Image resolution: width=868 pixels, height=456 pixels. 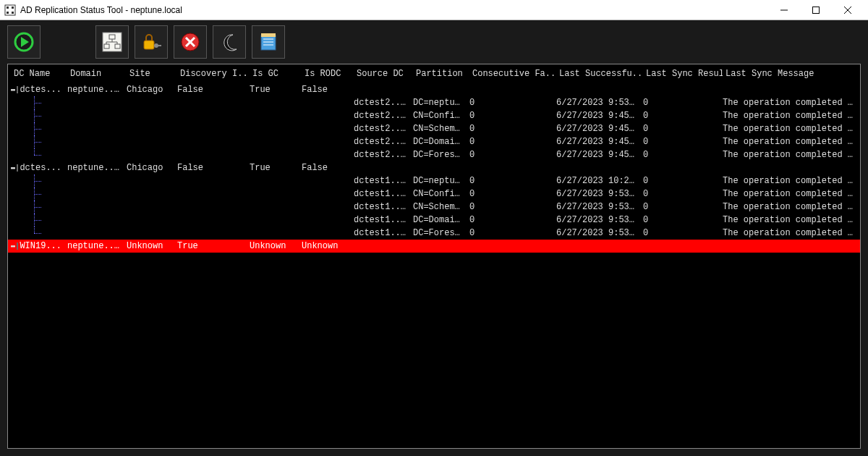 I want to click on col-domain: Domain, so click(x=97, y=74).